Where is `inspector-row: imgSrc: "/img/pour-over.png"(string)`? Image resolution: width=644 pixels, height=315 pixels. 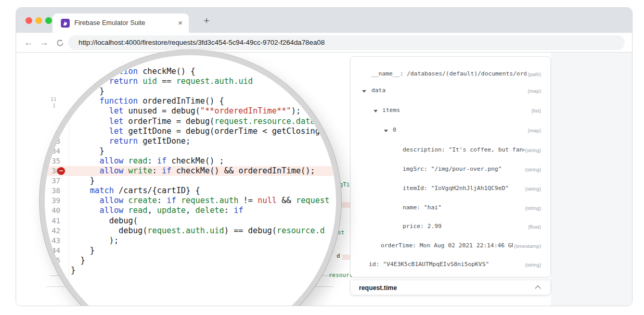 inspector-row: imgSrc: "/img/pour-over.png"(string) is located at coordinates (450, 170).